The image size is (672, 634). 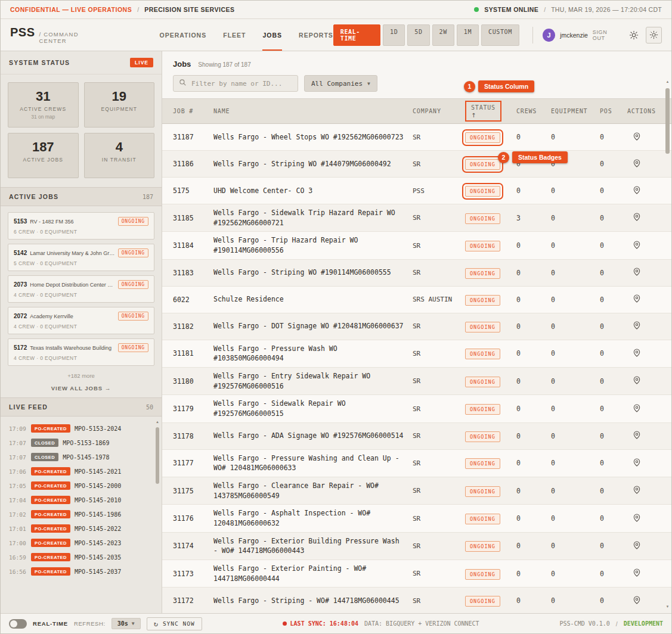 What do you see at coordinates (80, 428) in the screenshot?
I see `feed-item: 17:09 PO-CREATED MPO-5153-2024` at bounding box center [80, 428].